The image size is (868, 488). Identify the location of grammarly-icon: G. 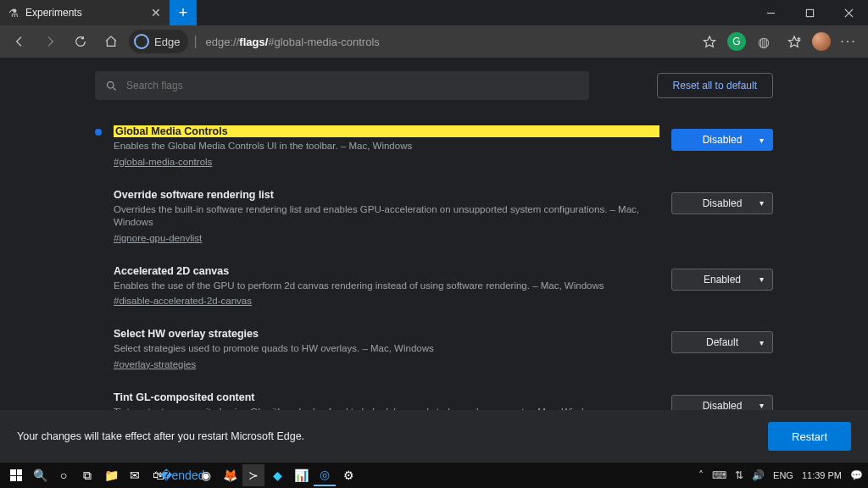
(737, 42).